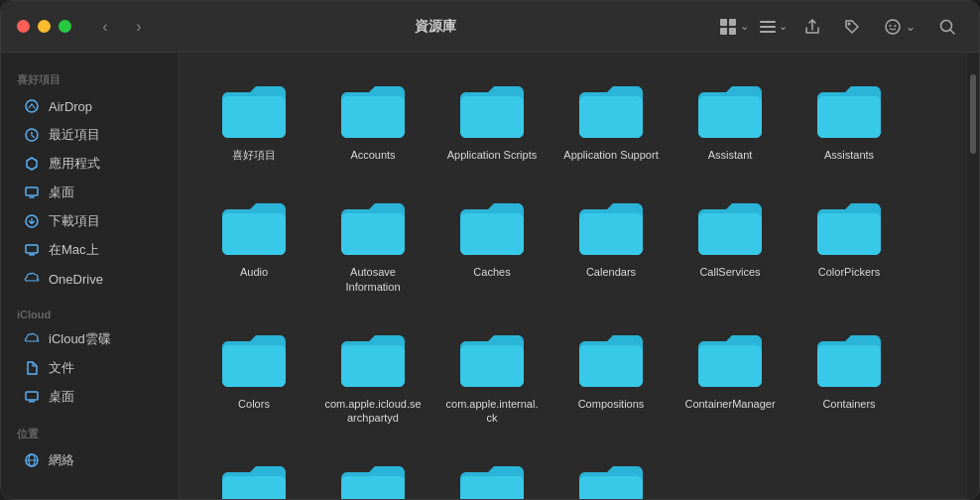 The image size is (980, 500). What do you see at coordinates (611, 359) in the screenshot?
I see `folder-icon-compositions` at bounding box center [611, 359].